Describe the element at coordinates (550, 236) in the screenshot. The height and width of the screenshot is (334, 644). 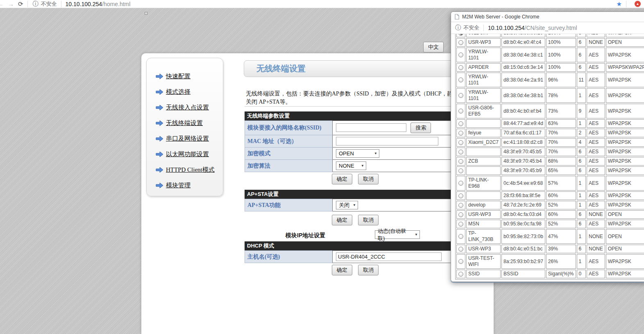
I see `survey-row: TP-LINK_730B b0:95:8e:82:73:0b 47% 1 NON…` at that location.